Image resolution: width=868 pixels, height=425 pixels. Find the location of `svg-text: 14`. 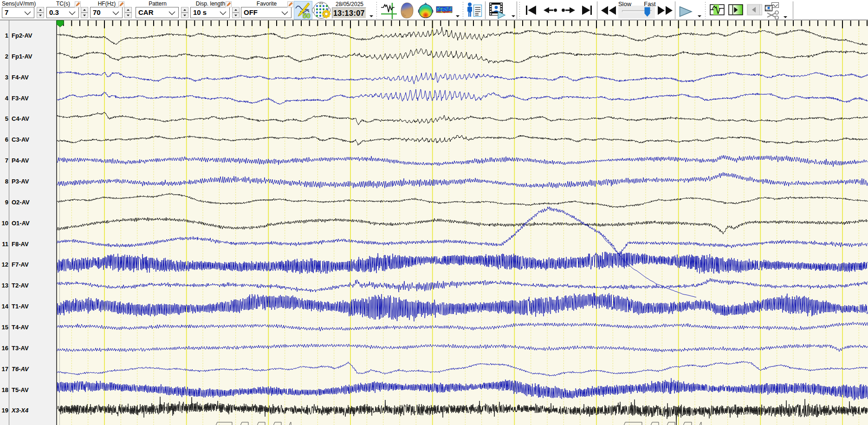

svg-text: 14 is located at coordinates (6, 307).